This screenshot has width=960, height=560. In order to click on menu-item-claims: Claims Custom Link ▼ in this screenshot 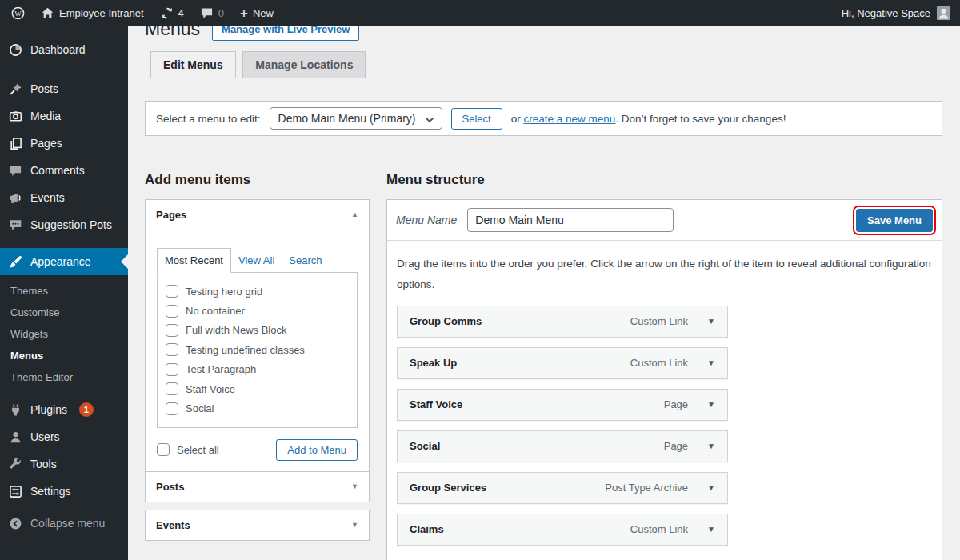, I will do `click(562, 530)`.